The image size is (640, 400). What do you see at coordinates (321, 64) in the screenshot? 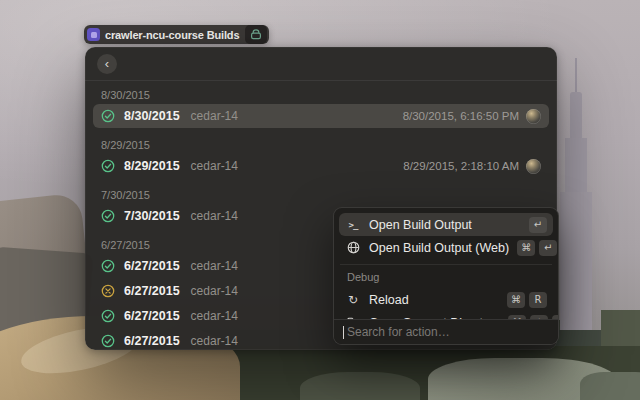
I see `window-header: ‹` at bounding box center [321, 64].